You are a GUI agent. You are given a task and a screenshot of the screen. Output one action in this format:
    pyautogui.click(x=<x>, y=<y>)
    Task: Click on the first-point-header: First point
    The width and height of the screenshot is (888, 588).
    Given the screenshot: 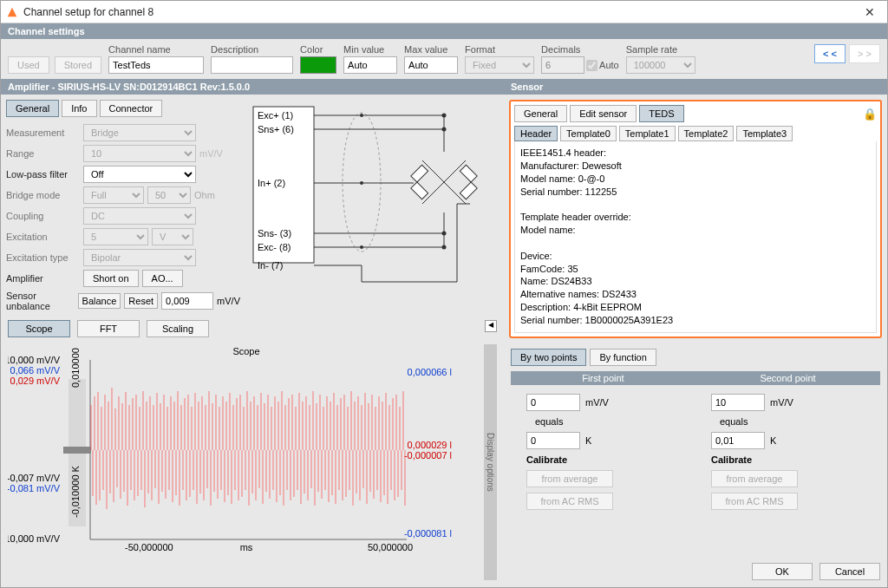 What is the action you would take?
    pyautogui.click(x=604, y=378)
    